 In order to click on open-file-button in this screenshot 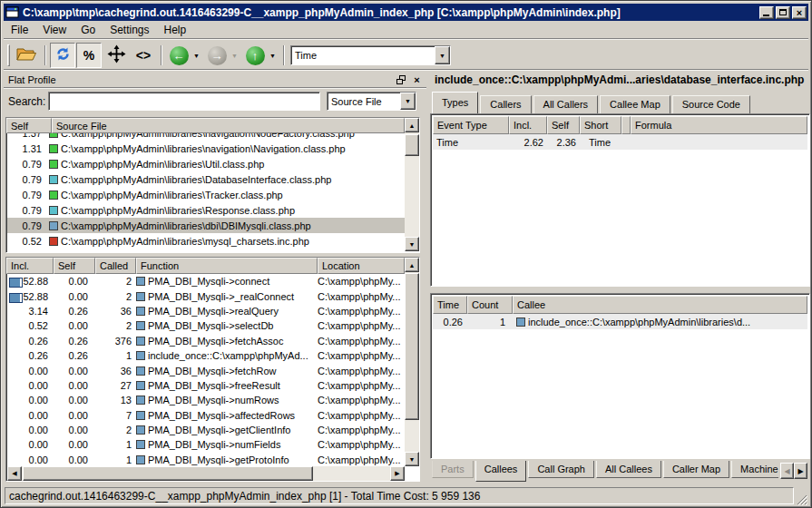, I will do `click(26, 55)`.